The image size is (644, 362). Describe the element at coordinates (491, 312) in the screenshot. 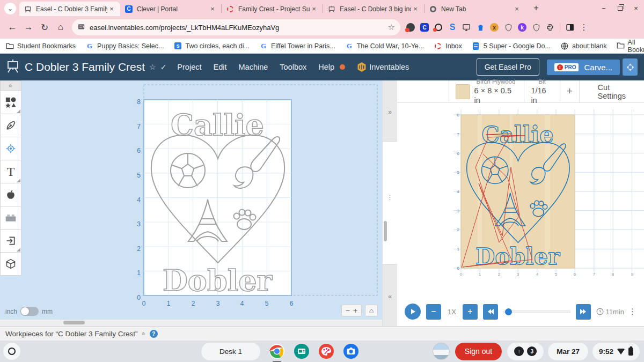

I see `skip-to-start-button` at that location.